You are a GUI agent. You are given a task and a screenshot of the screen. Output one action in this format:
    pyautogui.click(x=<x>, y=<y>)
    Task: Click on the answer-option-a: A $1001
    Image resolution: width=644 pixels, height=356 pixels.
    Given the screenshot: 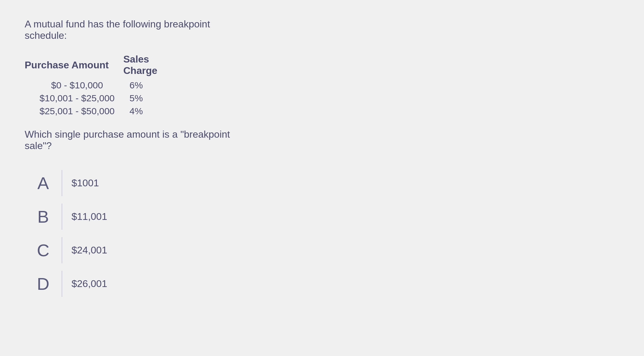 What is the action you would take?
    pyautogui.click(x=139, y=183)
    